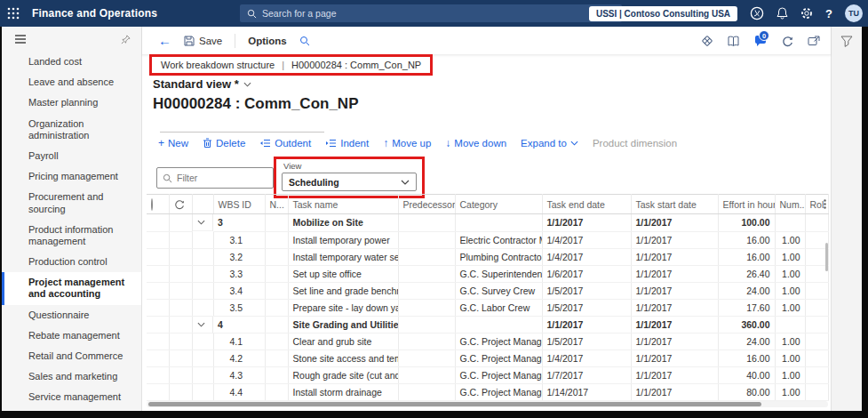 This screenshot has height=418, width=868. What do you see at coordinates (431, 13) in the screenshot?
I see `global-search` at bounding box center [431, 13].